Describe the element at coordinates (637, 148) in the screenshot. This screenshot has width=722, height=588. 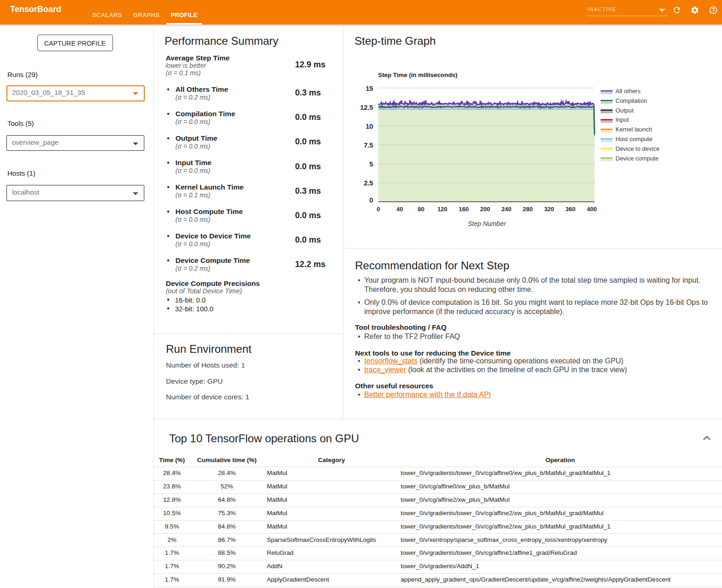
I see `svg-text: Device to device` at that location.